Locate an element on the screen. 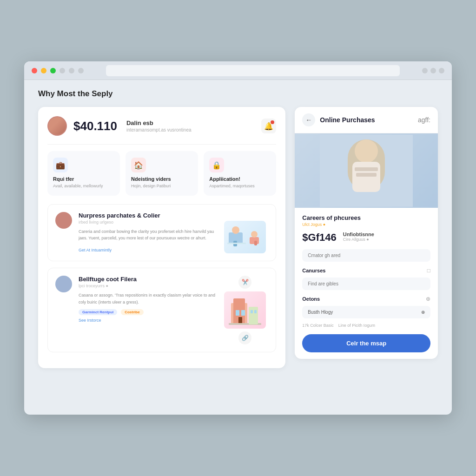  article-link-1: Get At Intuamintly is located at coordinates (95, 250).